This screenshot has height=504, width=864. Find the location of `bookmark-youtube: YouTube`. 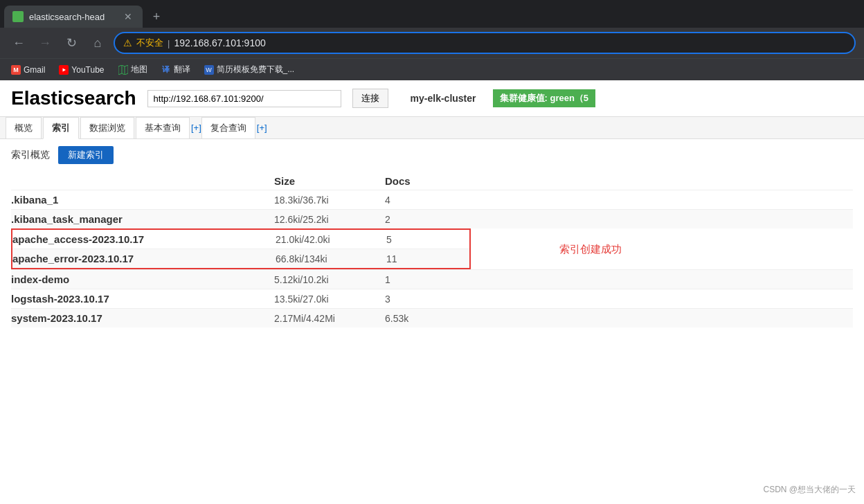

bookmark-youtube: YouTube is located at coordinates (82, 70).